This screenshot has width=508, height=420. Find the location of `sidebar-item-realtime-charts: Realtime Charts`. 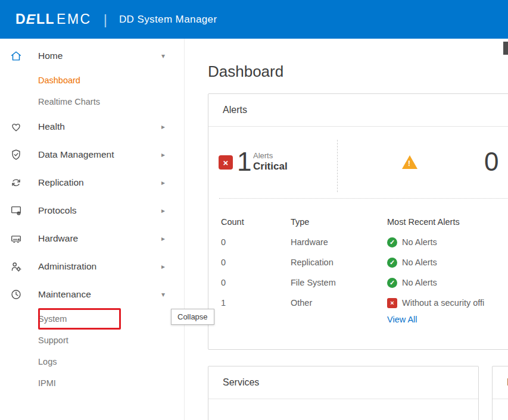

sidebar-item-realtime-charts: Realtime Charts is located at coordinates (92, 102).